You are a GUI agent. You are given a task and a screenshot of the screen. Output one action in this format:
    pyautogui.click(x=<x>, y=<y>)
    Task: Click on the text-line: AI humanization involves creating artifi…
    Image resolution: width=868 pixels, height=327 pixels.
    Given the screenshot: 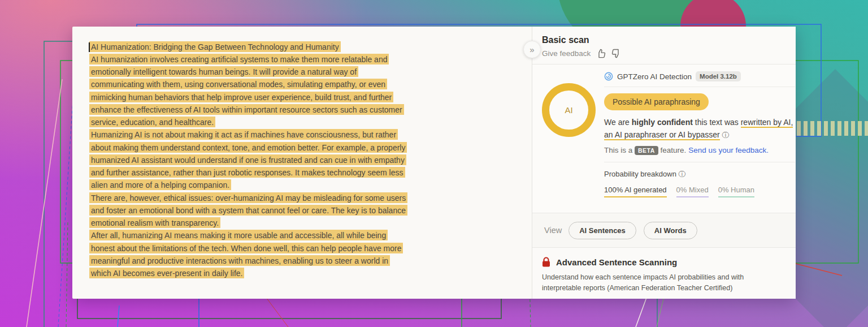 What is the action you would take?
    pyautogui.click(x=300, y=61)
    